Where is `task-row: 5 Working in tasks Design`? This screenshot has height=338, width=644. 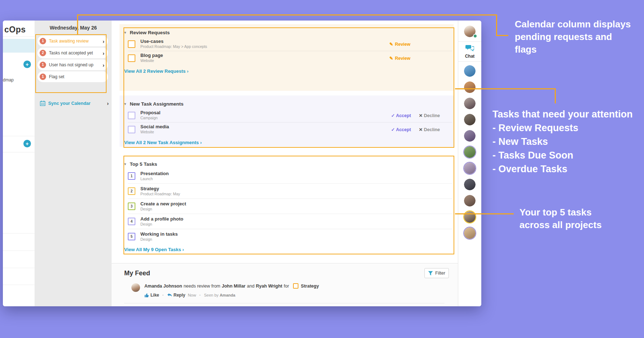 task-row: 5 Working in tasks Design is located at coordinates (287, 236).